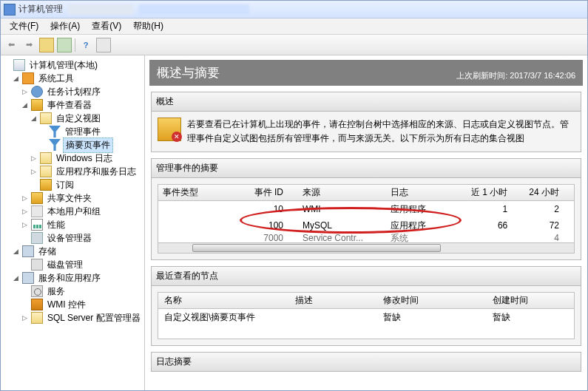 The image size is (588, 391). What do you see at coordinates (64, 65) in the screenshot?
I see `tree-root: 计算机管理(本地)` at bounding box center [64, 65].